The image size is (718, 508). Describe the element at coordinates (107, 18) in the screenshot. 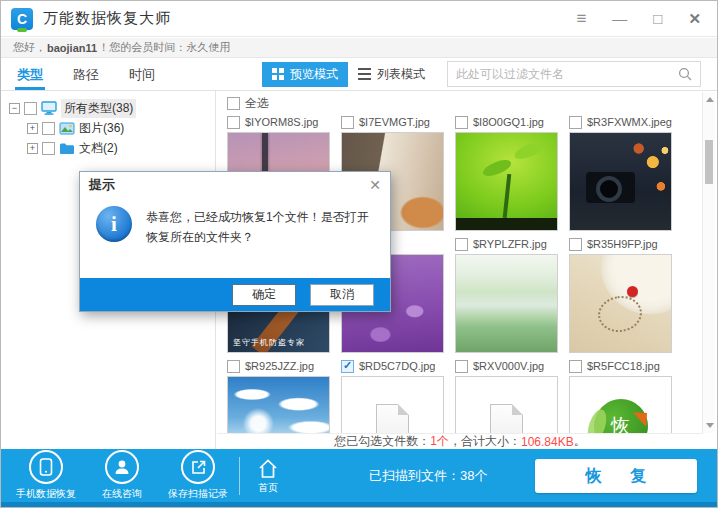

I see `app-title: 万能数据恢复大师` at that location.